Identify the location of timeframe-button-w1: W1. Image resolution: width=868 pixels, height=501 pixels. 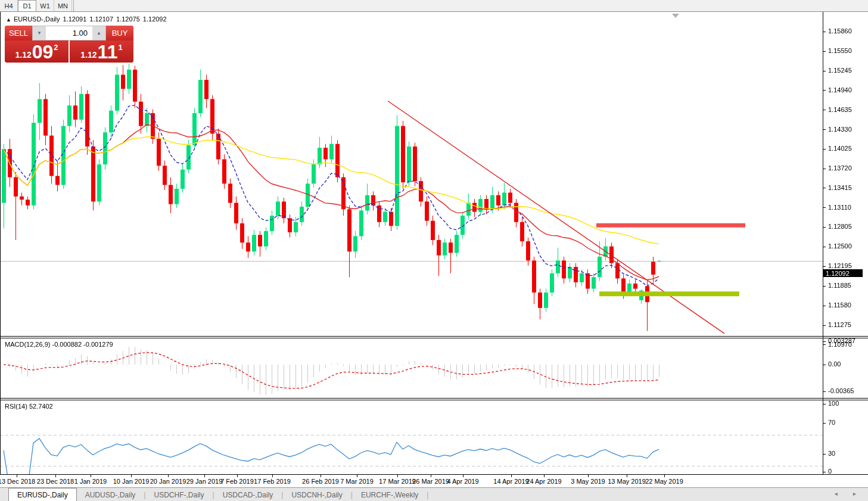
(45, 6).